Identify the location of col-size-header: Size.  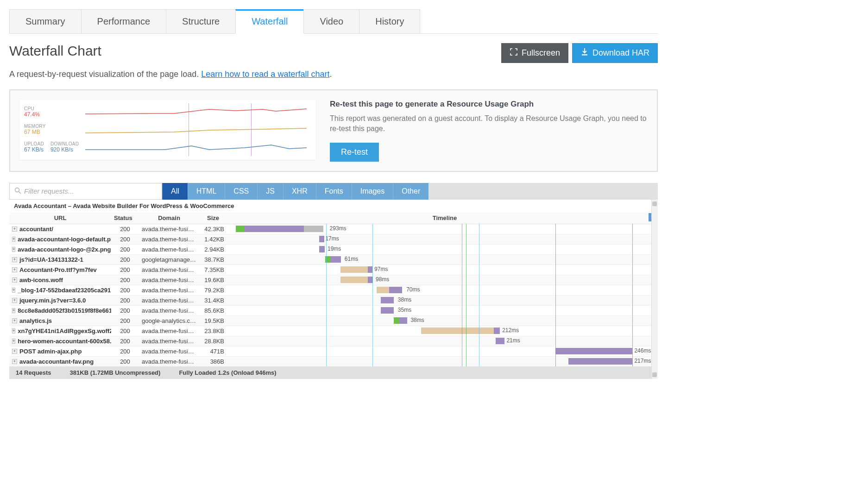
(215, 218).